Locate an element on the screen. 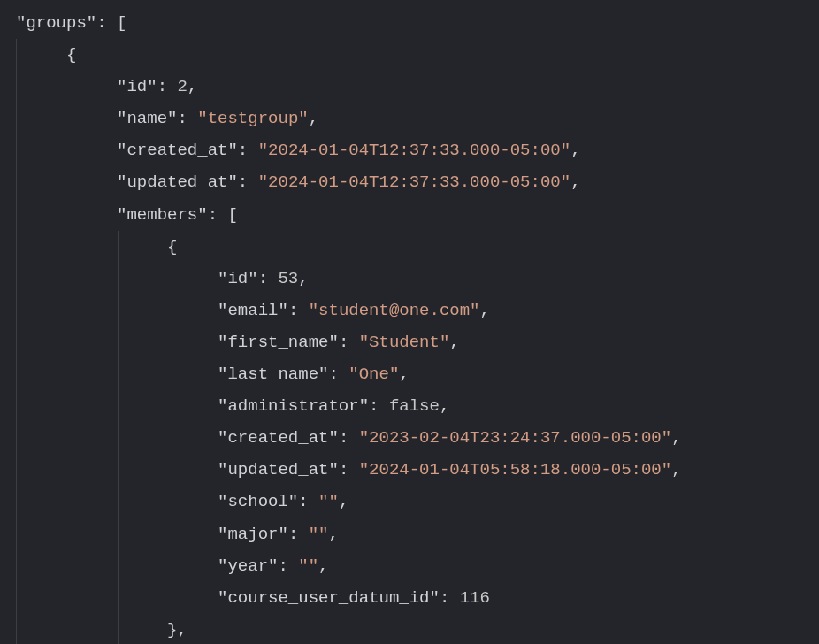  code-line: "members": [ is located at coordinates (417, 215).